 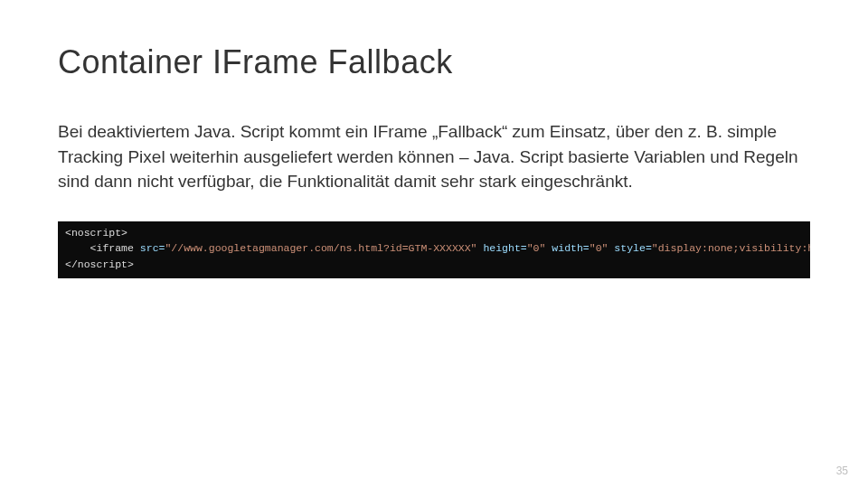 I want to click on code-val-height: "0", so click(x=537, y=248).